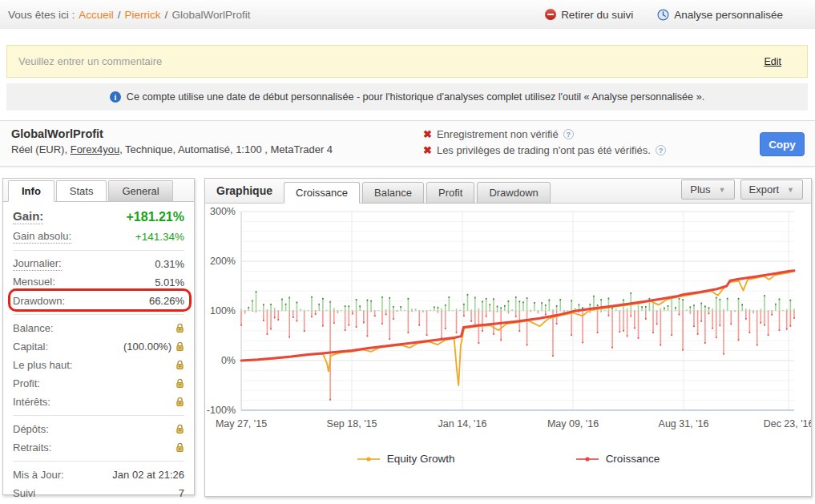 The height and width of the screenshot is (504, 815). Describe the element at coordinates (96, 14) in the screenshot. I see `breadcrumb-link-accueil: Accueil` at that location.